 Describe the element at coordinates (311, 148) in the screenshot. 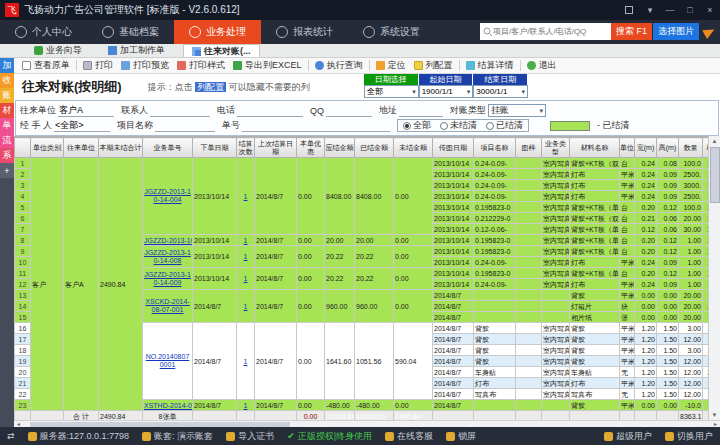

I see `column-header-8: 本单优惠` at that location.